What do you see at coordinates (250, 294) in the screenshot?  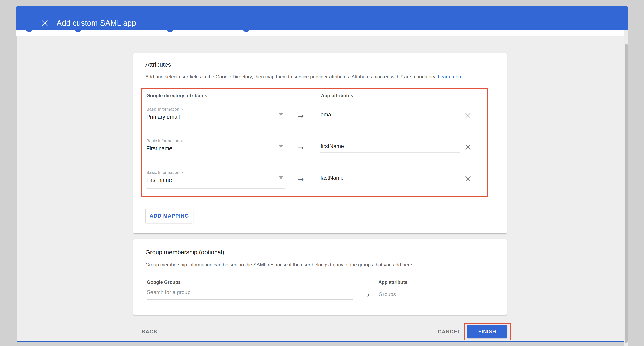 I see `group-search-input` at bounding box center [250, 294].